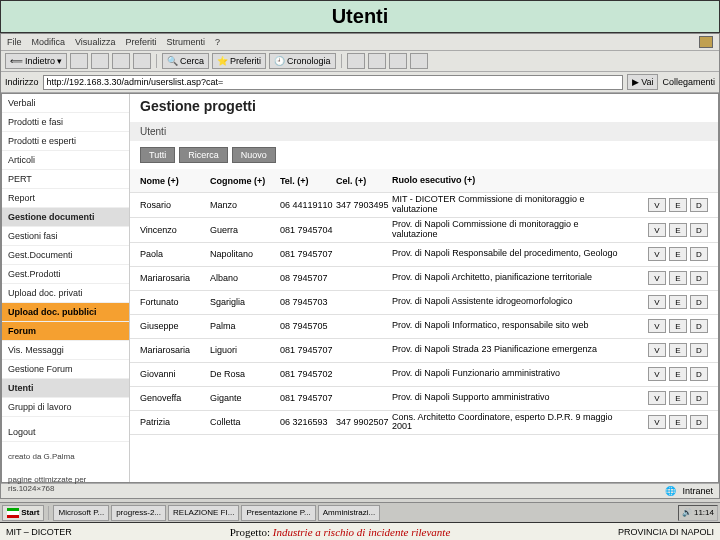 The width and height of the screenshot is (720, 540). Describe the element at coordinates (95, 42) in the screenshot. I see `menu-view: Visualizza` at that location.